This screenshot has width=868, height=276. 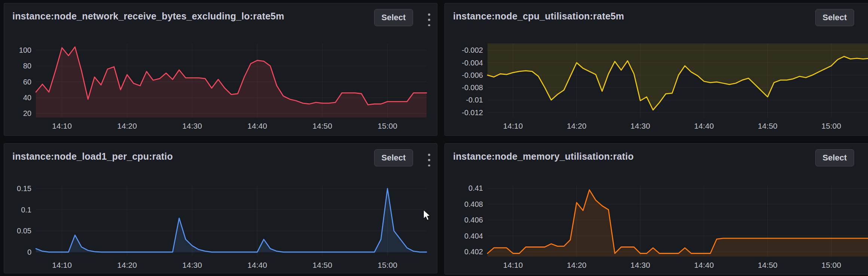 What do you see at coordinates (27, 98) in the screenshot?
I see `y-axis-tick-label: 40` at bounding box center [27, 98].